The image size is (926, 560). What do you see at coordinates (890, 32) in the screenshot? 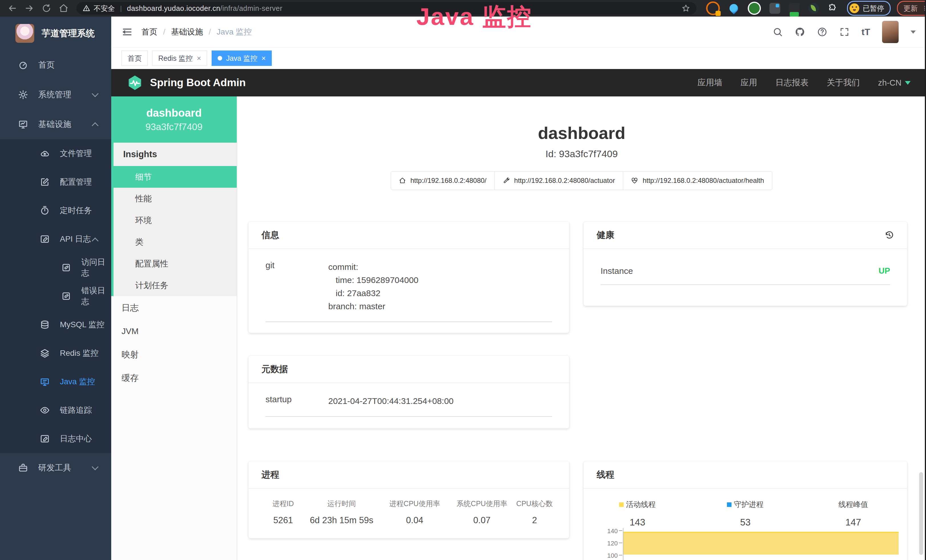
I see `user-avatar` at bounding box center [890, 32].